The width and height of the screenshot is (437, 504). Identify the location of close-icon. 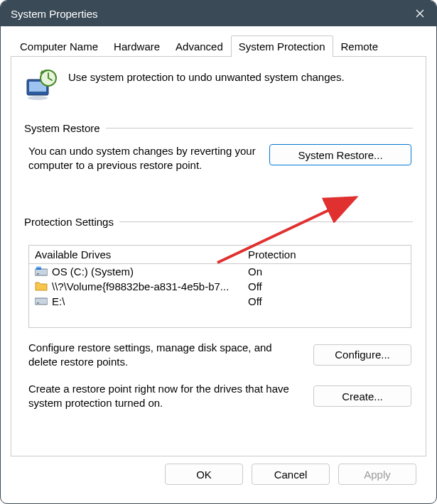
(420, 13).